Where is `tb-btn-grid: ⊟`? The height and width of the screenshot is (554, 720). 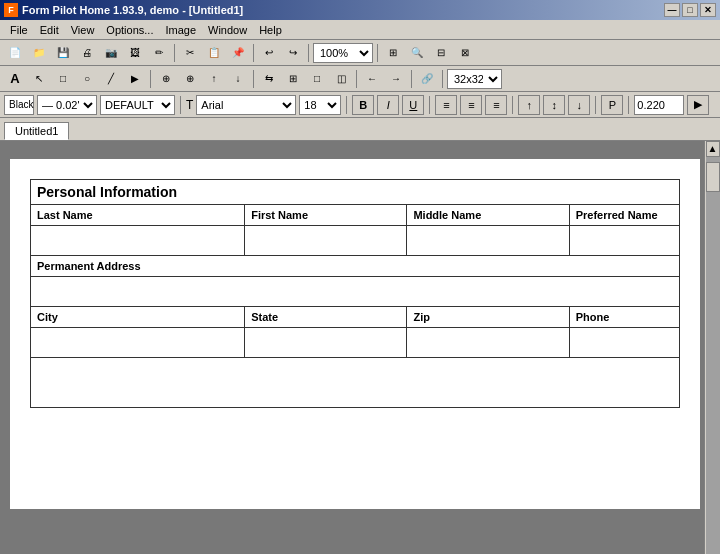 tb-btn-grid: ⊟ is located at coordinates (441, 53).